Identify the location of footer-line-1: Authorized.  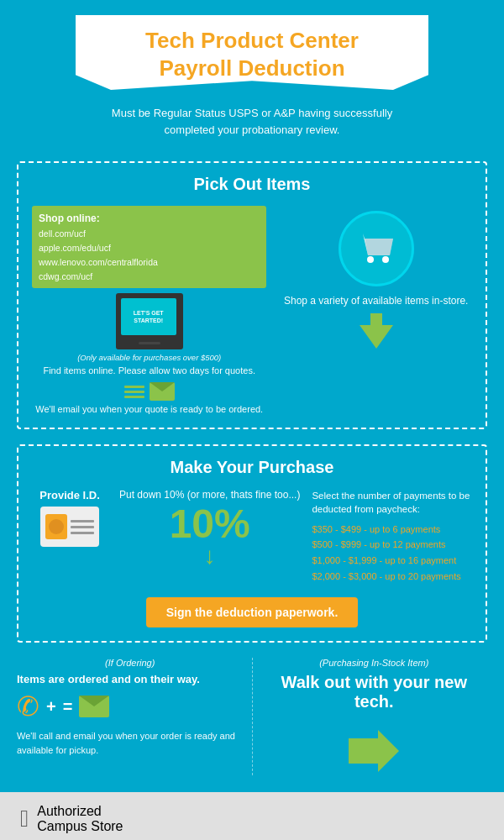
(80, 811).